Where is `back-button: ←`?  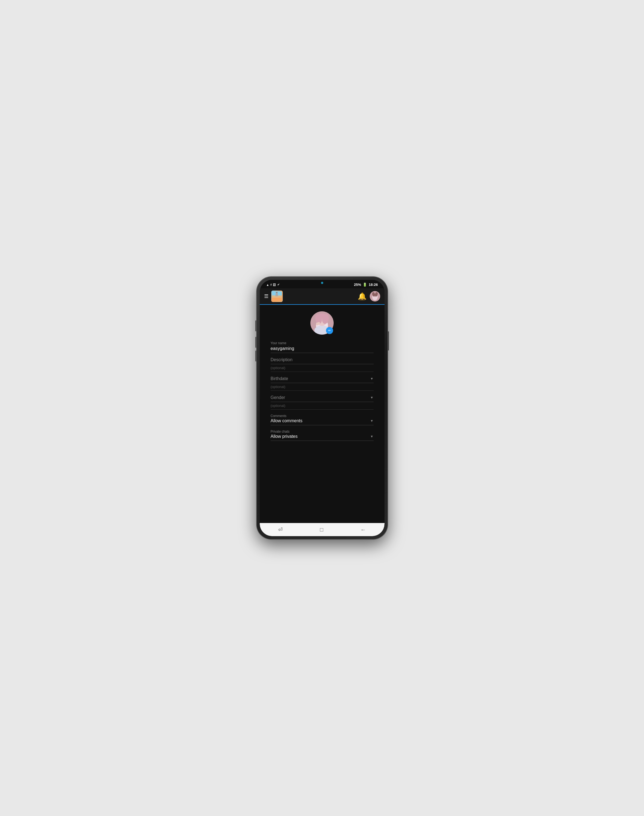 back-button: ← is located at coordinates (363, 530).